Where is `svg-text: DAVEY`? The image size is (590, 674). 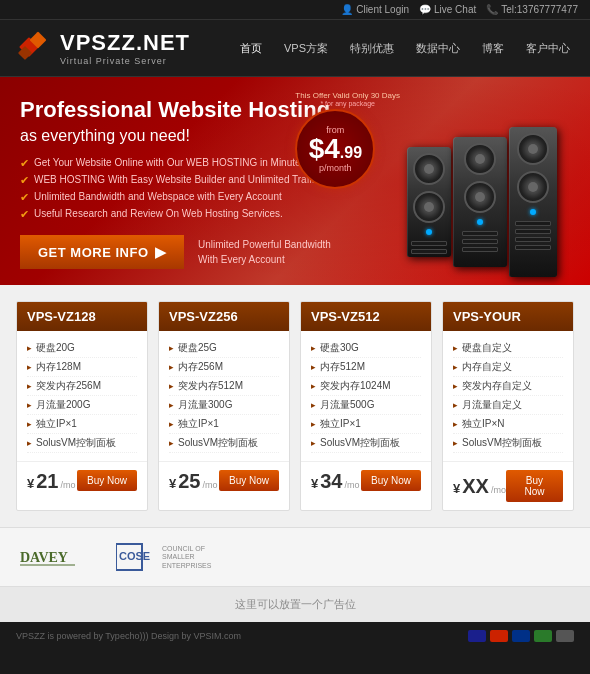 svg-text: DAVEY is located at coordinates (44, 558).